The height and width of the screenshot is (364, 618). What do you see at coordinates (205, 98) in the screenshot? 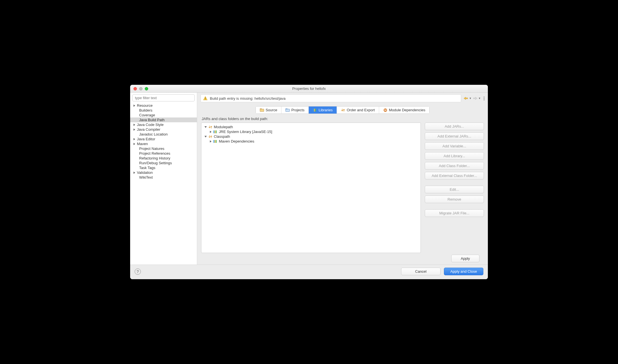
I see `warning-icon` at bounding box center [205, 98].